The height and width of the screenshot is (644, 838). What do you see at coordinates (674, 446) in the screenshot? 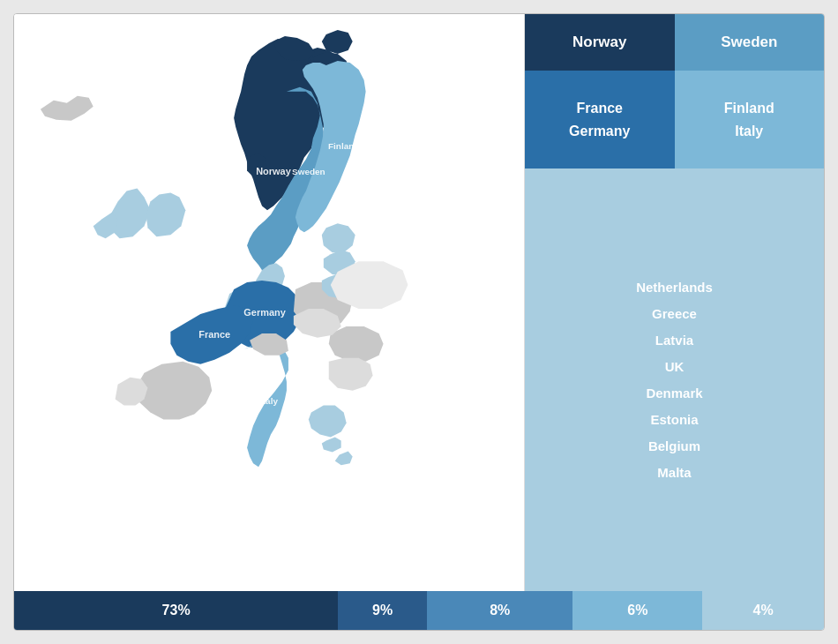
I see `legend-country-belgium: Belgium` at bounding box center [674, 446].